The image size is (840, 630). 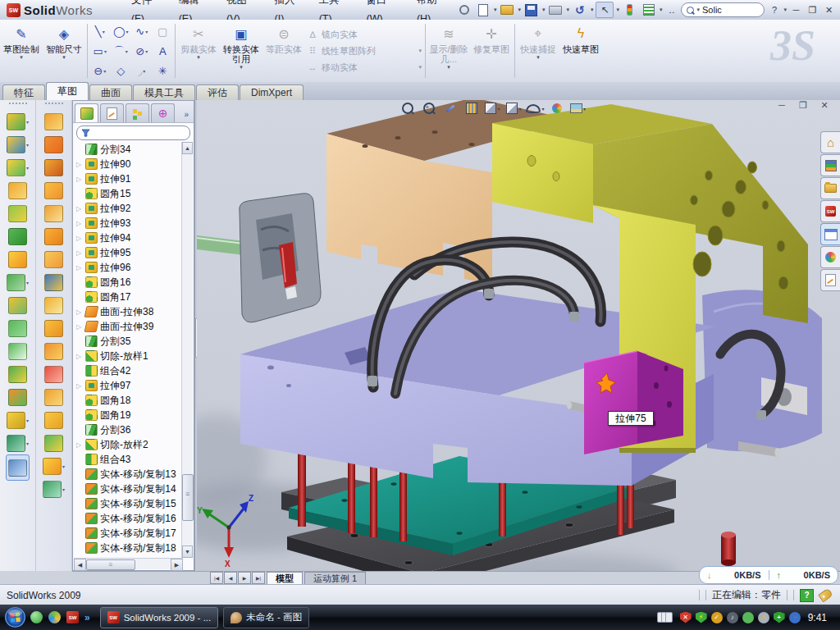 What do you see at coordinates (142, 31) in the screenshot?
I see `sketch-tool-spline: ∿▾` at bounding box center [142, 31].